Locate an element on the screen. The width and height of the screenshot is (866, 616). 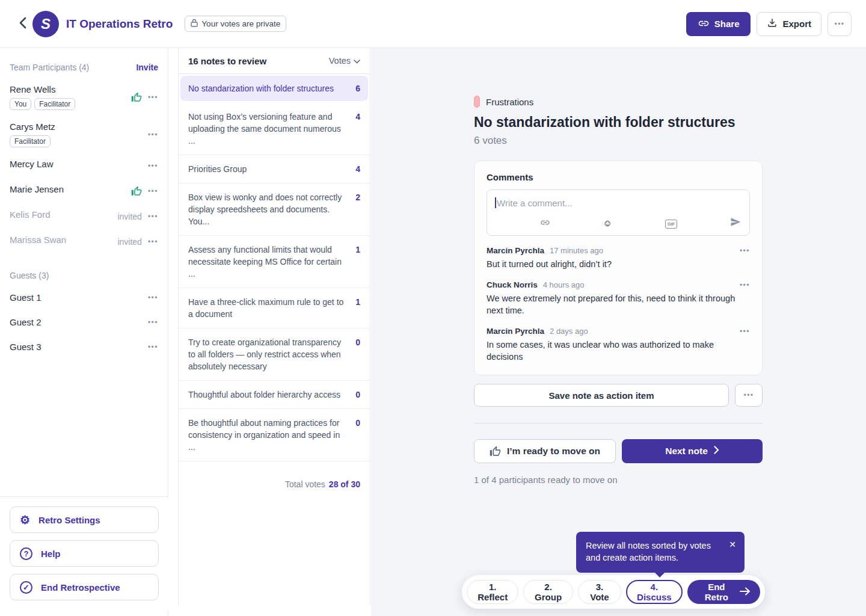
guest-name: Guest 2 is located at coordinates (25, 322).